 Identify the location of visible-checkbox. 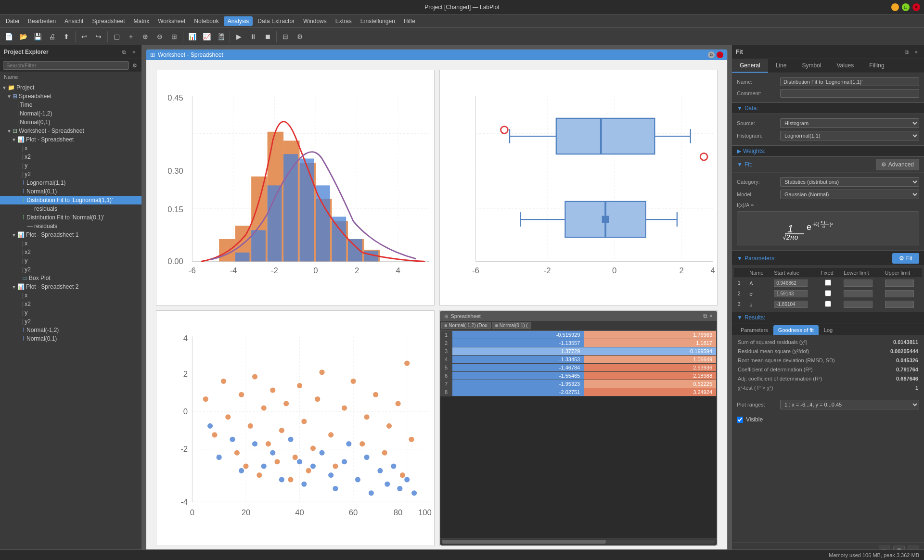
(740, 420).